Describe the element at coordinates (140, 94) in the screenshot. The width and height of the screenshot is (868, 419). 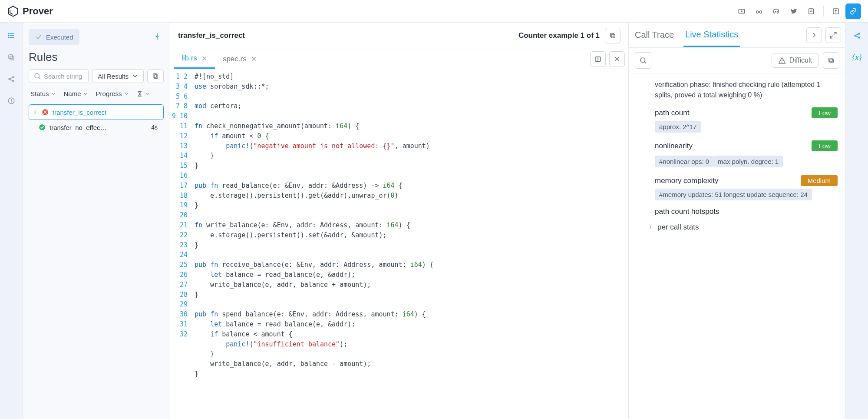
I see `hourglass-icon` at that location.